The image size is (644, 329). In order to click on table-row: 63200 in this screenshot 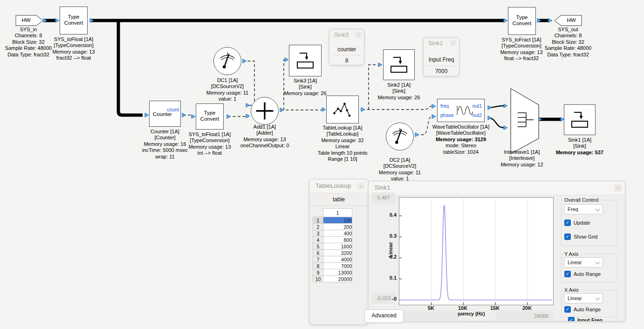, I will do `click(333, 253)`.